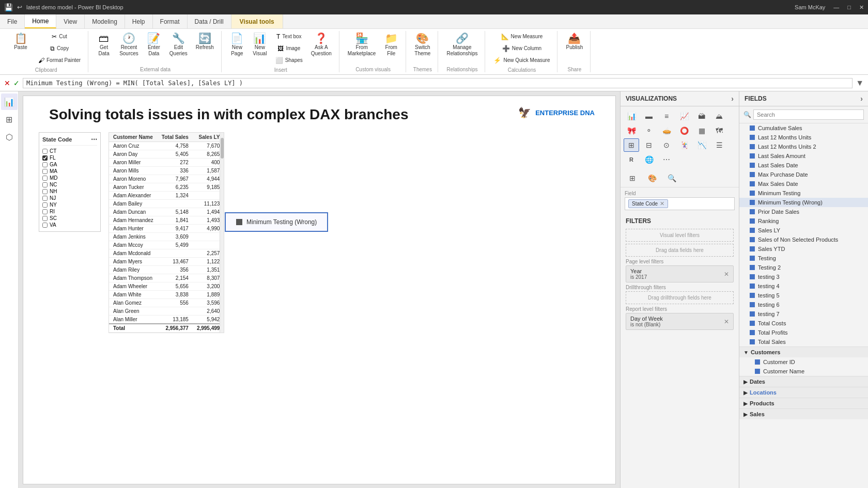 The image size is (868, 488). What do you see at coordinates (804, 323) in the screenshot?
I see `field-item-total-costs: Total Costs` at bounding box center [804, 323].